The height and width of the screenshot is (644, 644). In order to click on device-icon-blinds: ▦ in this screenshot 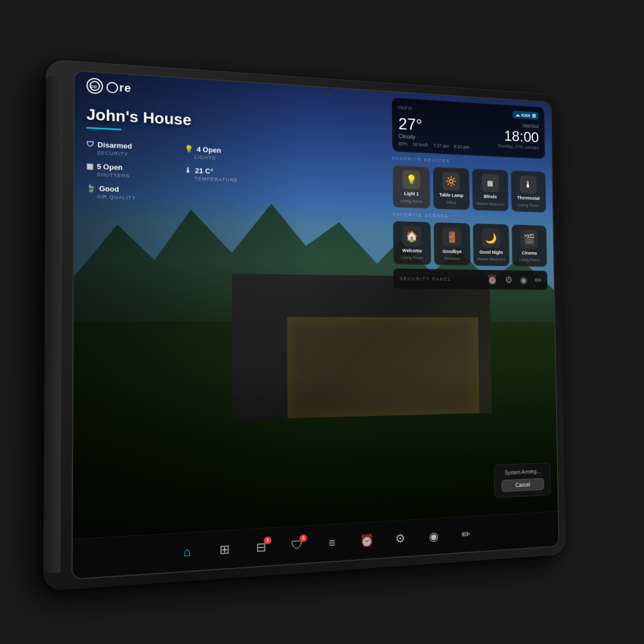, I will do `click(490, 182)`.